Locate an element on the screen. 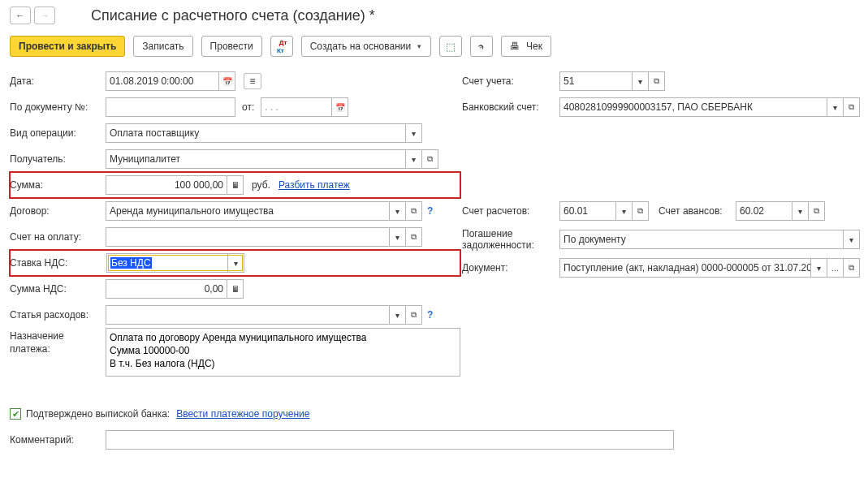 This screenshot has width=868, height=478. expense-item-input is located at coordinates (248, 315).